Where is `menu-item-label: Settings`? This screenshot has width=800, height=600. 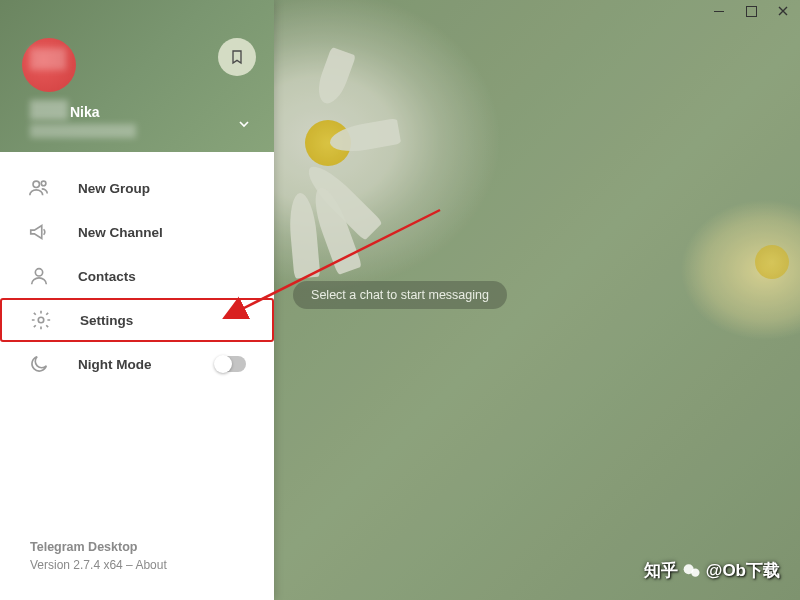
menu-item-label: Settings is located at coordinates (106, 320).